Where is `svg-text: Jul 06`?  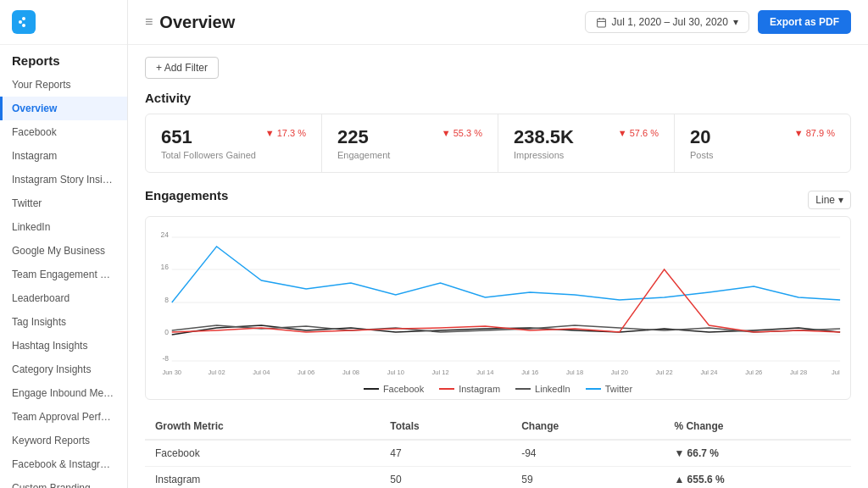
svg-text: Jul 06 is located at coordinates (306, 373).